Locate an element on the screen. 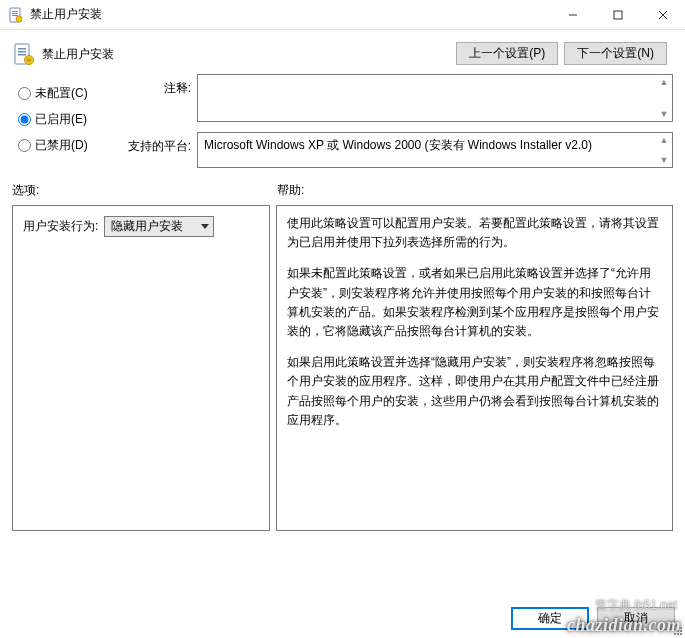 This screenshot has height=638, width=685. window-titlebar: 禁止用户安装 is located at coordinates (342, 15).